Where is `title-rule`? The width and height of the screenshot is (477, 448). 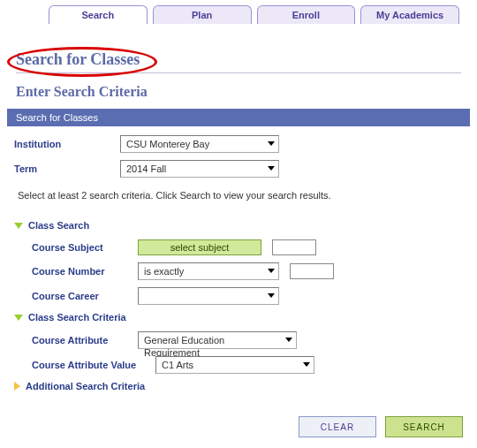
title-rule is located at coordinates (238, 72).